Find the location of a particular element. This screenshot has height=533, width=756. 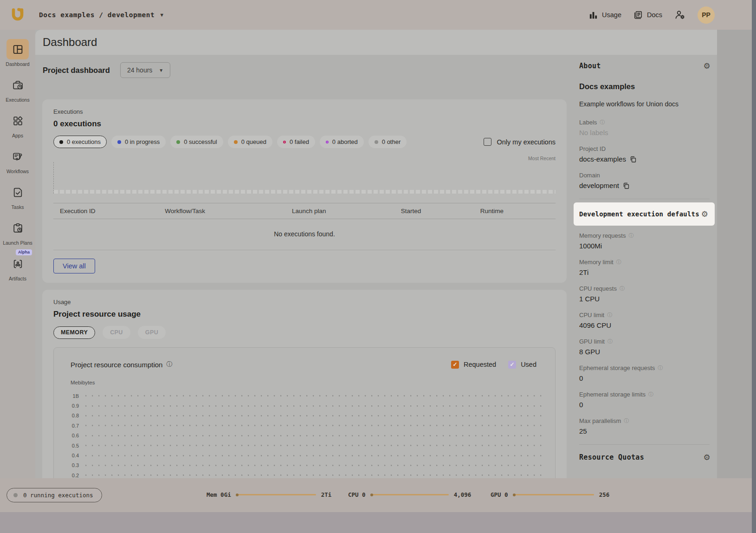

executions-timeline-placeholder is located at coordinates (304, 178).